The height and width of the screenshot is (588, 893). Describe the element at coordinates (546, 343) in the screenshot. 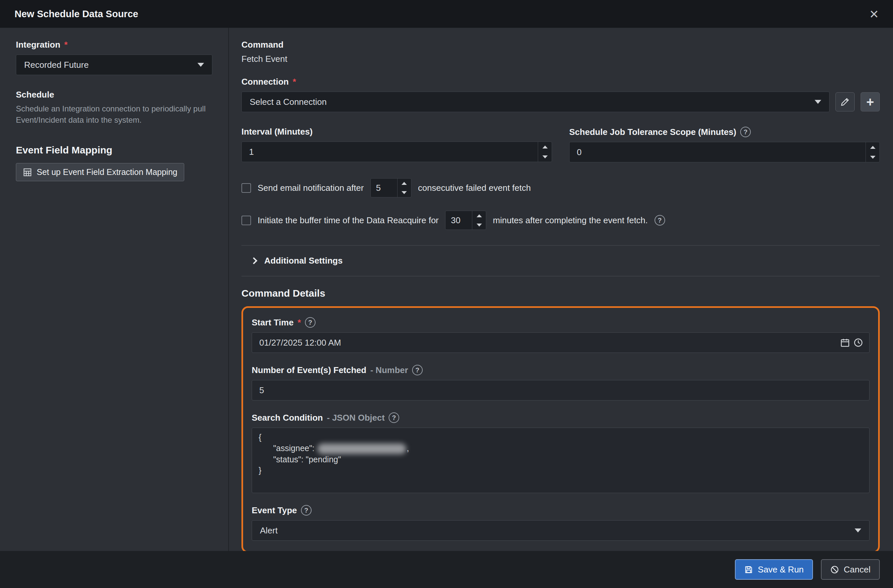

I see `start-time-input` at that location.